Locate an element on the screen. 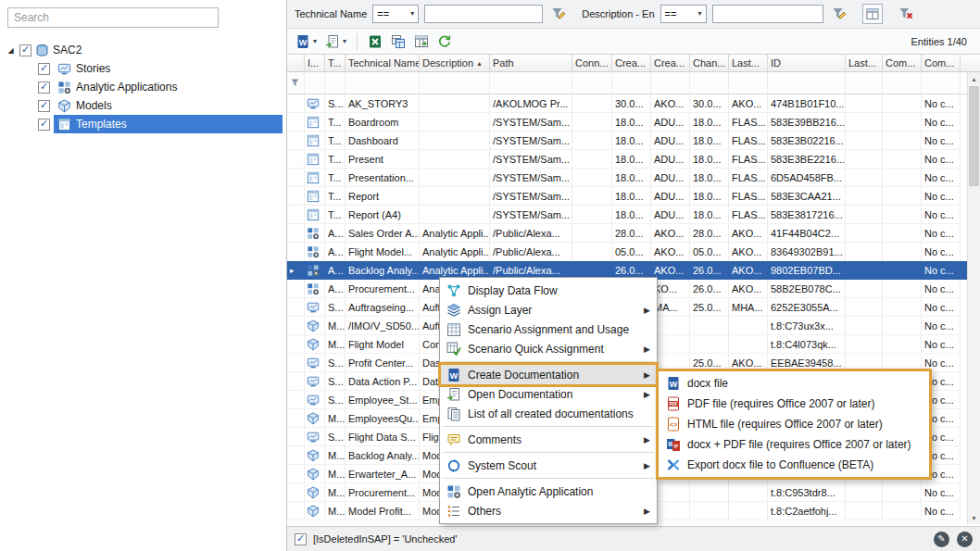 This screenshot has height=551, width=980. menu-item-label: Scenario Quick Assignment is located at coordinates (535, 349).